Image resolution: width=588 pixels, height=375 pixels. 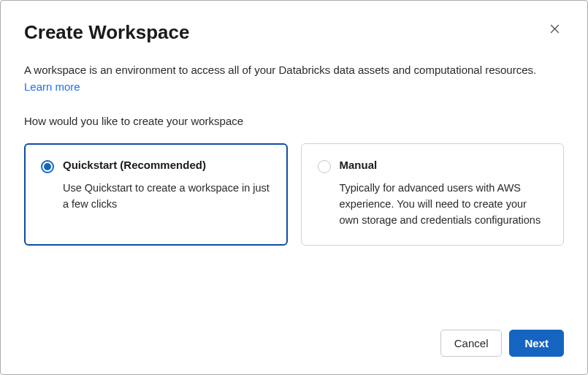 I want to click on option-body: Manual Typically for advanced users with…, so click(x=444, y=194).